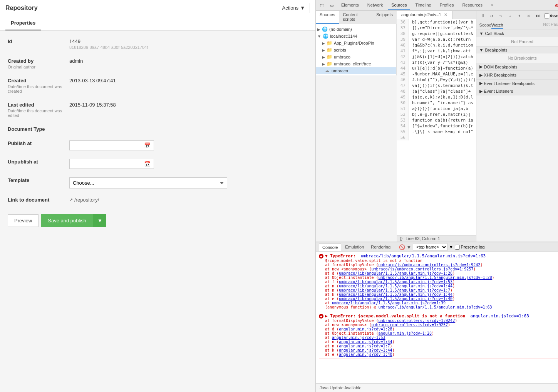  I want to click on console-tab-console: Console, so click(330, 247).